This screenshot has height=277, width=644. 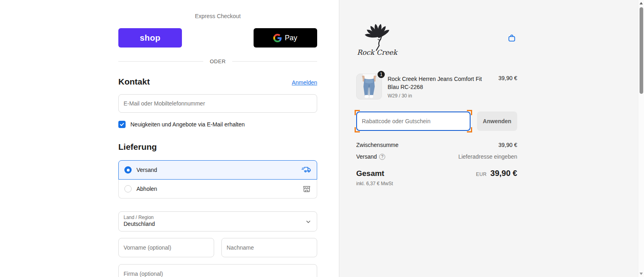 I want to click on discount-input-highlight, so click(x=413, y=121).